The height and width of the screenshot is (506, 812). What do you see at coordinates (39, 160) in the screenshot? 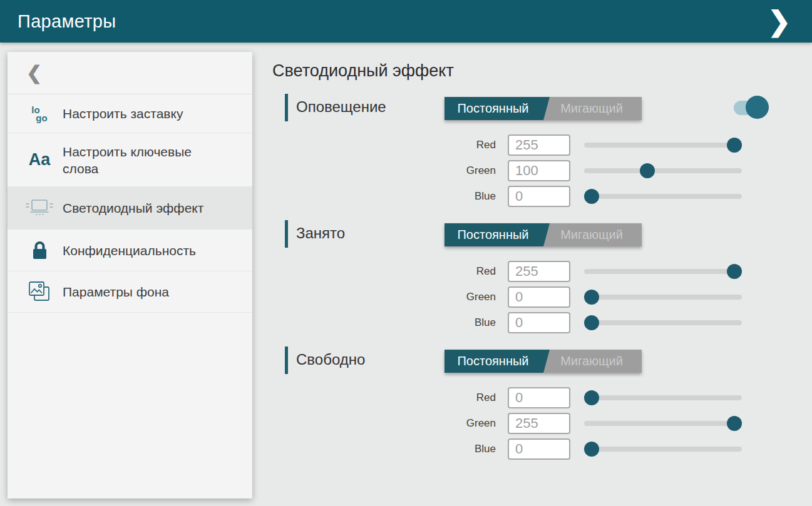
I see `keywords-icon: Aa` at bounding box center [39, 160].